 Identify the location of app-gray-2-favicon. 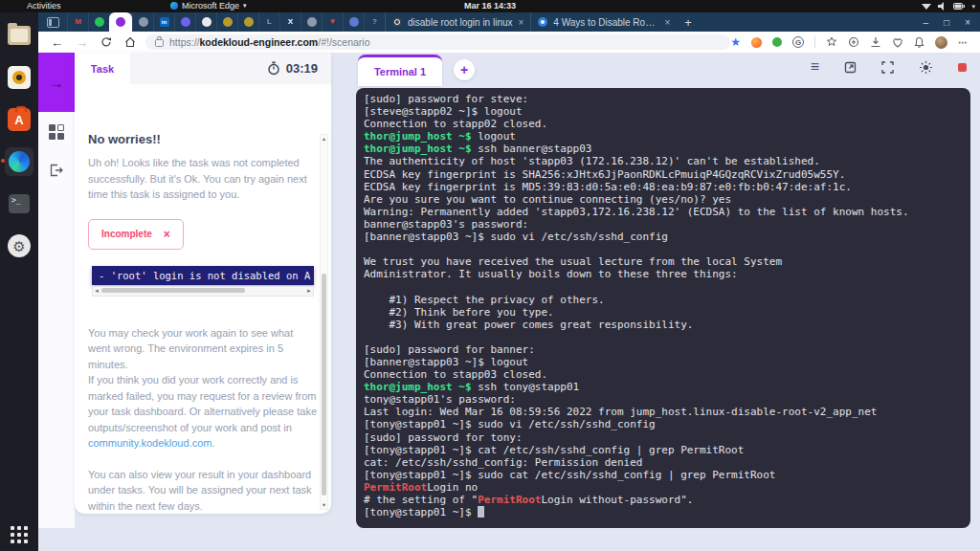
(312, 22).